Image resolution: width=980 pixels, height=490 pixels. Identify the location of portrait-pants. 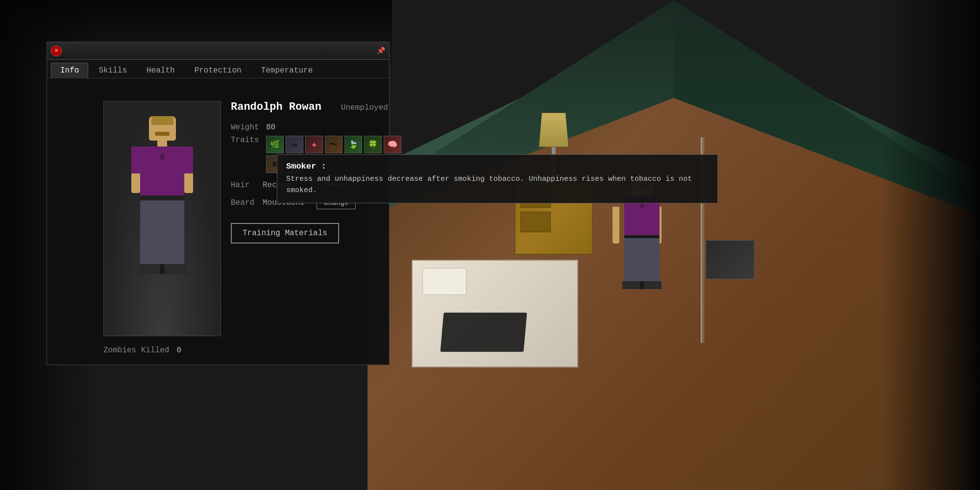
(162, 232).